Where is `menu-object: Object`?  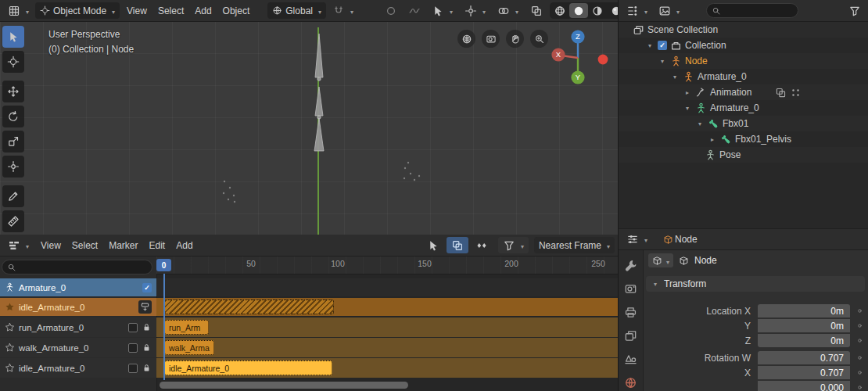 menu-object: Object is located at coordinates (236, 11).